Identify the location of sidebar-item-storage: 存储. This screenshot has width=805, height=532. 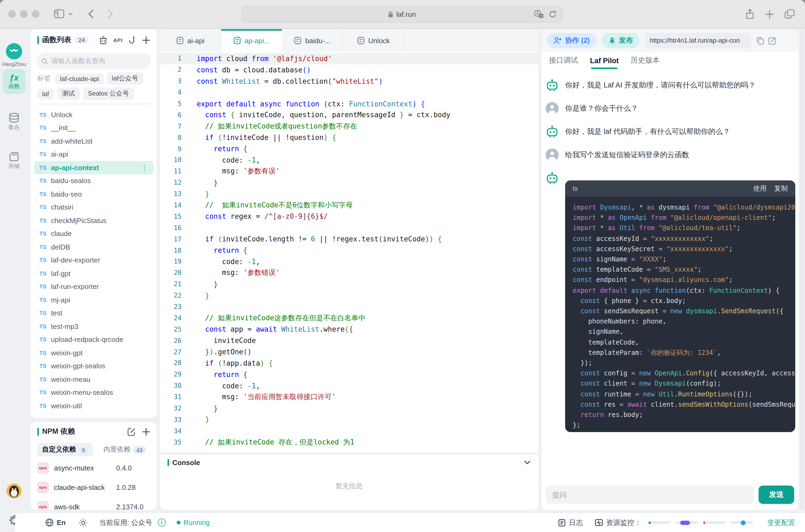
(14, 161).